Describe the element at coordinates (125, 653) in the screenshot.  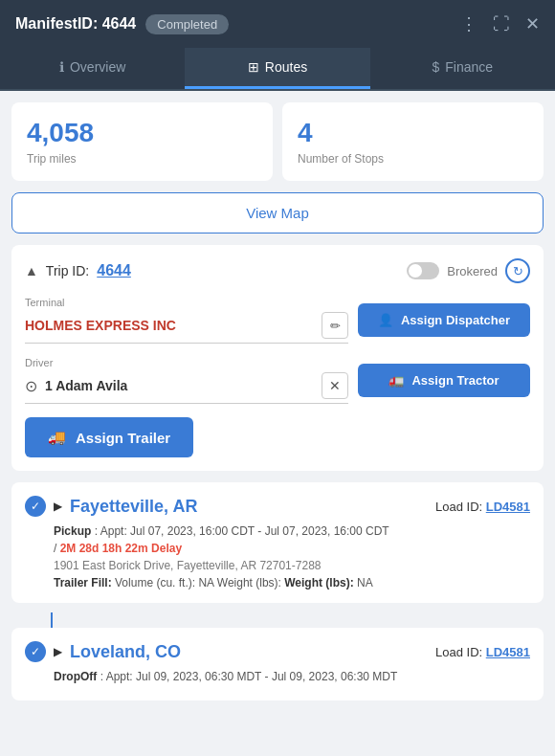
I see `stop-city-loveland: Loveland, CO` at that location.